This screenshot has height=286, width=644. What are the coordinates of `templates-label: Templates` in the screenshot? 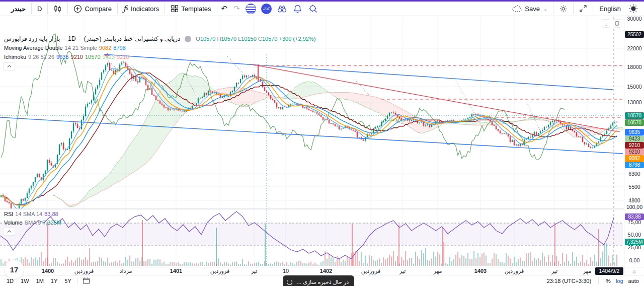 It's located at (196, 9).